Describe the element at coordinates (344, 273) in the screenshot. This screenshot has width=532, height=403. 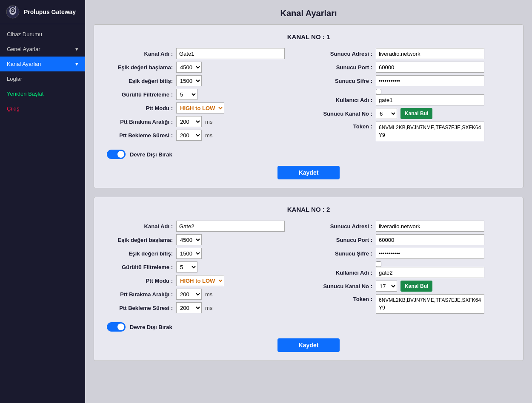
I see `channel2-kullanici-adi-label: Kullanıcı Adı :` at that location.